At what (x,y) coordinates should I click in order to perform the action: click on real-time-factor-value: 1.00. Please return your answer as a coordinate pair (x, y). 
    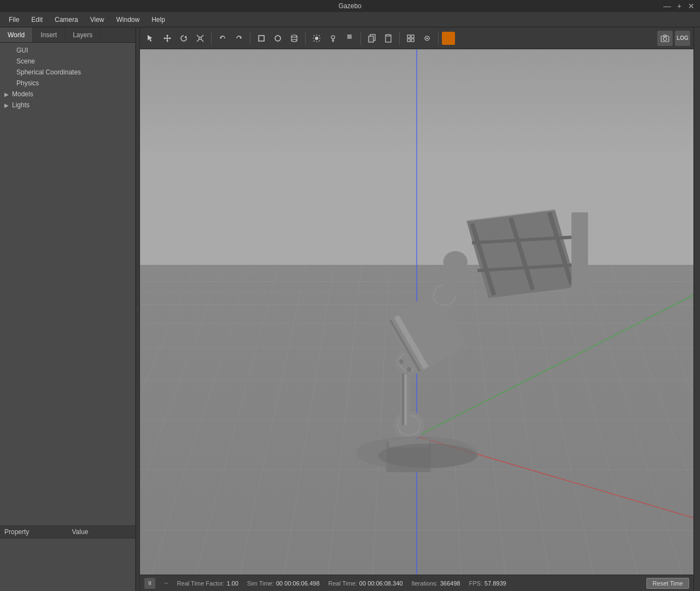
    Looking at the image, I should click on (232, 583).